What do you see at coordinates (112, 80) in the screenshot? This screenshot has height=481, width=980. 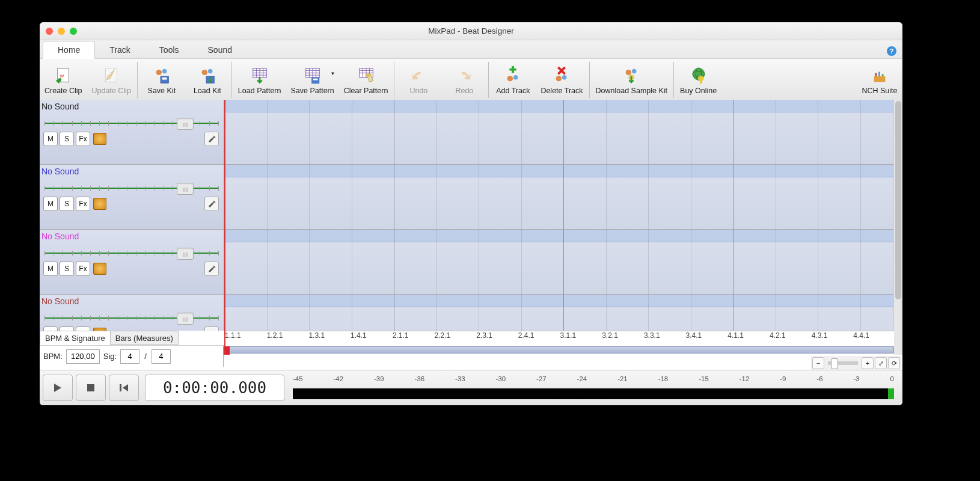 I see `update-clip-button: Update Clip` at bounding box center [112, 80].